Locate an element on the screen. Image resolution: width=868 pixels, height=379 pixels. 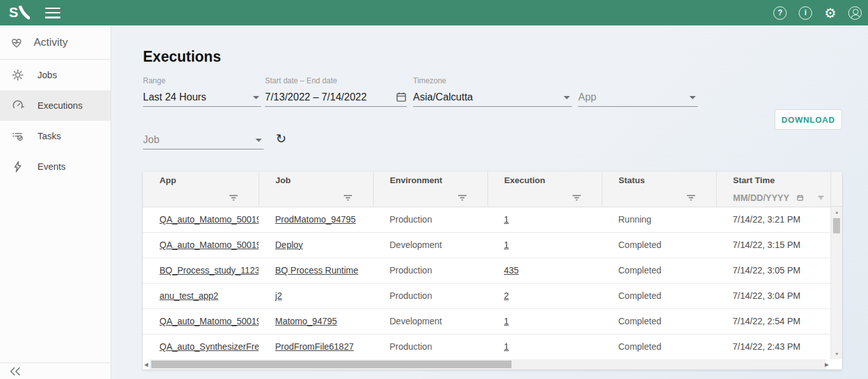
job-link: Matomo_94795 is located at coordinates (306, 321).